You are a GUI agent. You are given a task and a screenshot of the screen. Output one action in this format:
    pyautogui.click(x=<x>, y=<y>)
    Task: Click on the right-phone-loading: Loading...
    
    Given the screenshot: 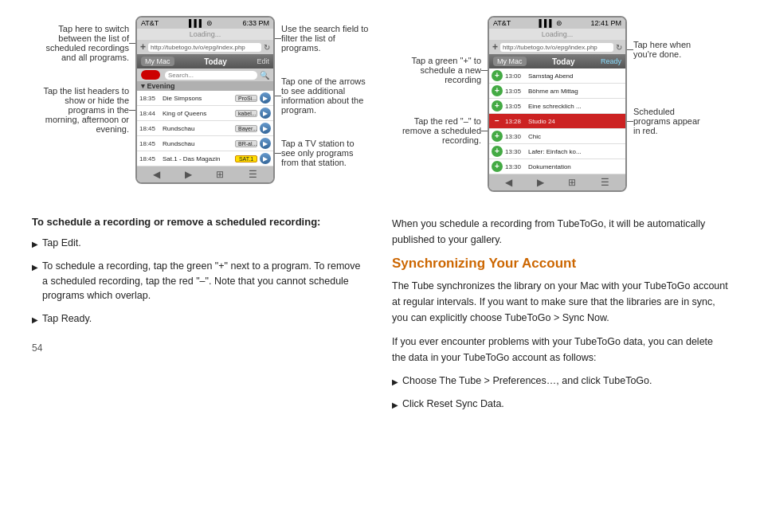 What is the action you would take?
    pyautogui.click(x=558, y=34)
    